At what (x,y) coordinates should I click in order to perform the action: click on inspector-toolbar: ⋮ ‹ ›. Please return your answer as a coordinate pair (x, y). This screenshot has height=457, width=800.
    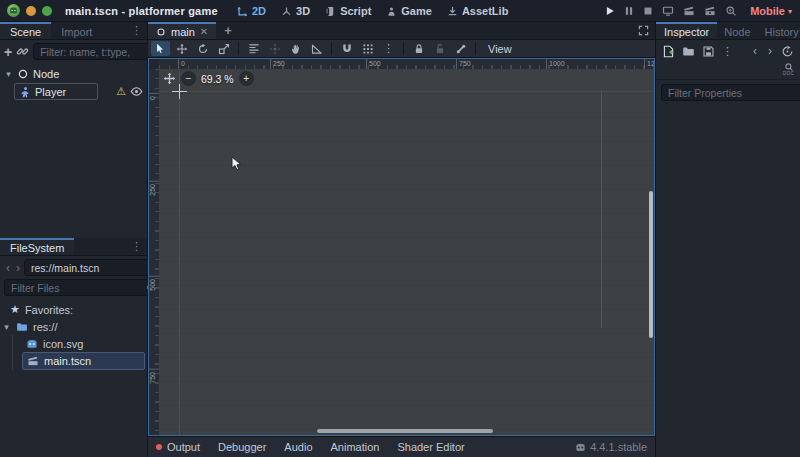
    Looking at the image, I should click on (728, 50).